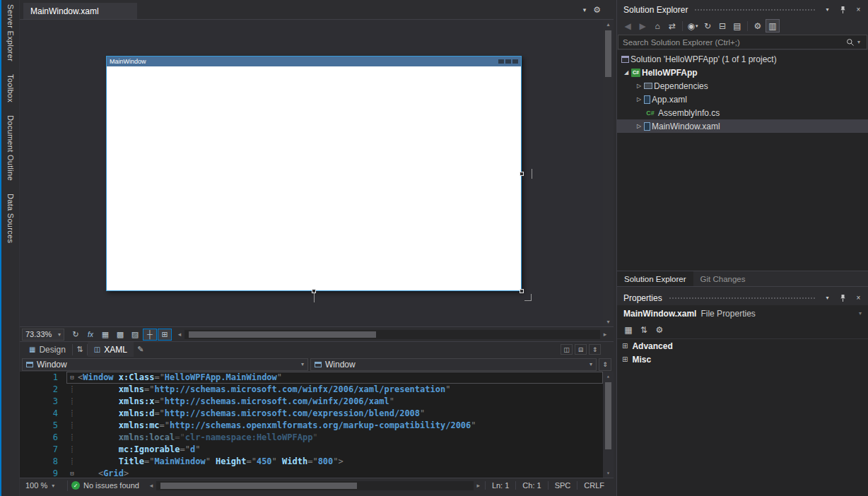 Image resolution: width=868 pixels, height=496 pixels. What do you see at coordinates (90, 335) in the screenshot?
I see `show-effects-button: fx` at bounding box center [90, 335].